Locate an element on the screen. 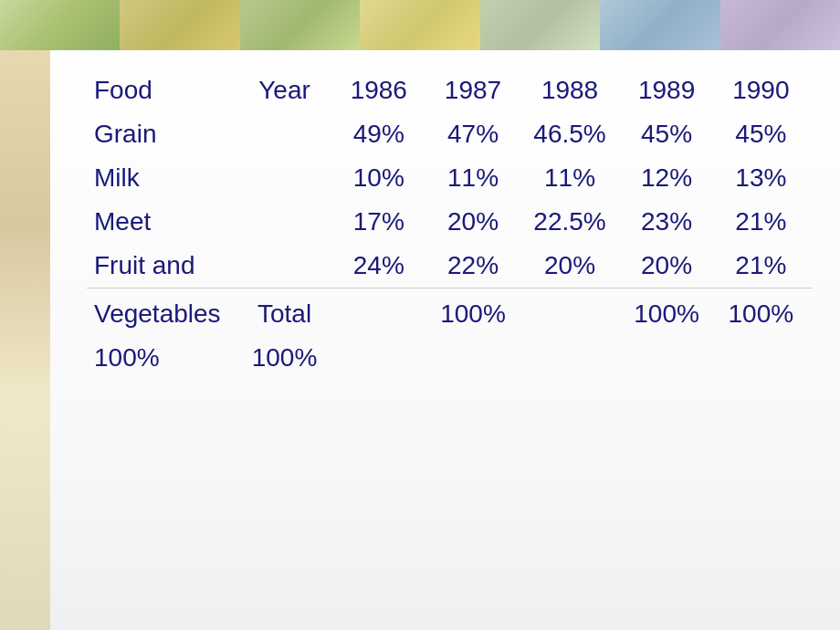  grain-1988: 46.5% is located at coordinates (575, 134).